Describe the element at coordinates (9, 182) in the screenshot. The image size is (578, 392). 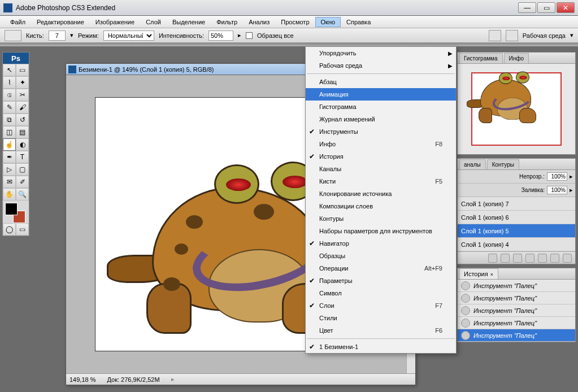
I see `notes-tool: ✉` at that location.